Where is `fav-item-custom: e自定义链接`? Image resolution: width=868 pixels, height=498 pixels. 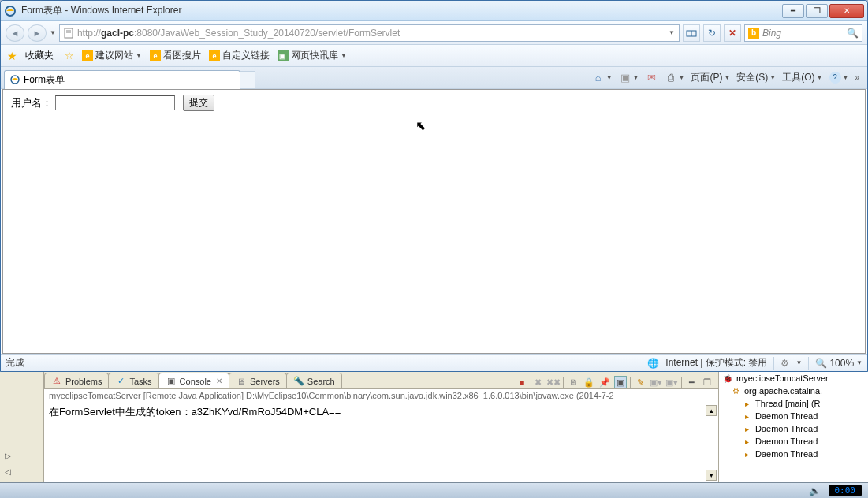 fav-item-custom: e自定义链接 is located at coordinates (240, 55).